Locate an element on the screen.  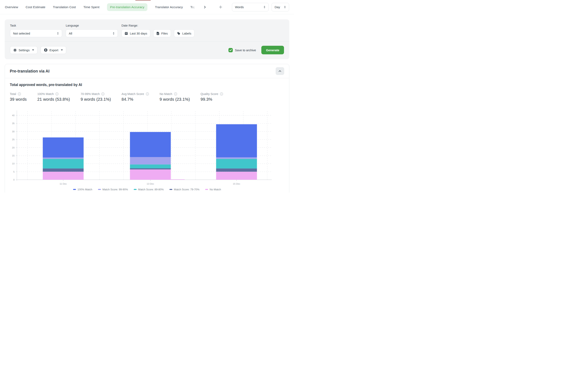
tabs-list: OverviewCost EstimateTranslation CostTim… is located at coordinates (118, 7).